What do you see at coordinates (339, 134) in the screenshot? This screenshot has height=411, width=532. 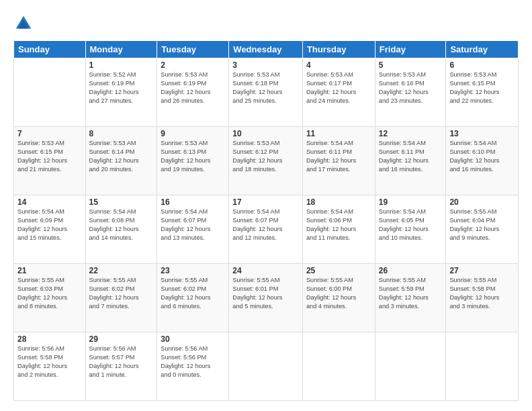 I see `day-number: 11` at bounding box center [339, 134].